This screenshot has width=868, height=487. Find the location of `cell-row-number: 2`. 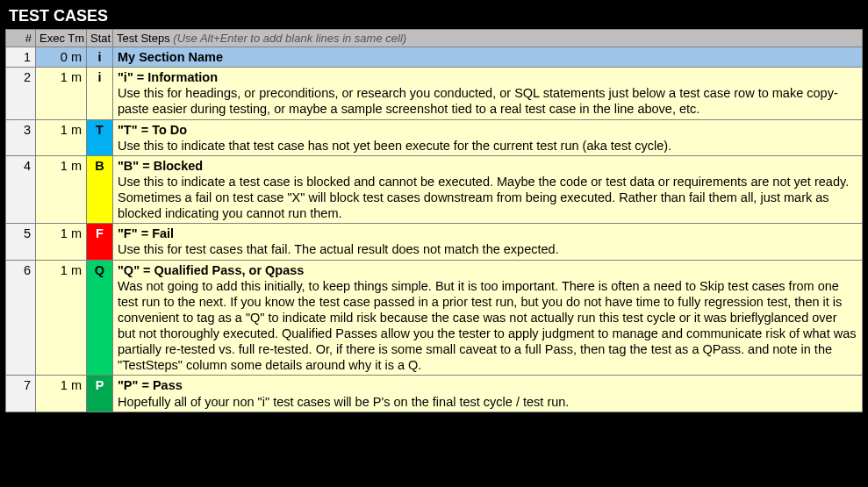

cell-row-number: 2 is located at coordinates (21, 93).